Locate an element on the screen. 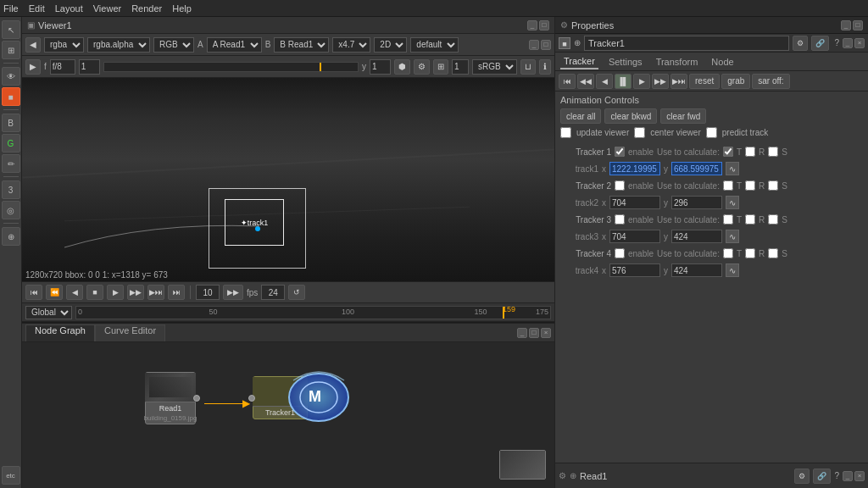 This screenshot has width=868, height=488. tracker-3-x-input is located at coordinates (635, 236).